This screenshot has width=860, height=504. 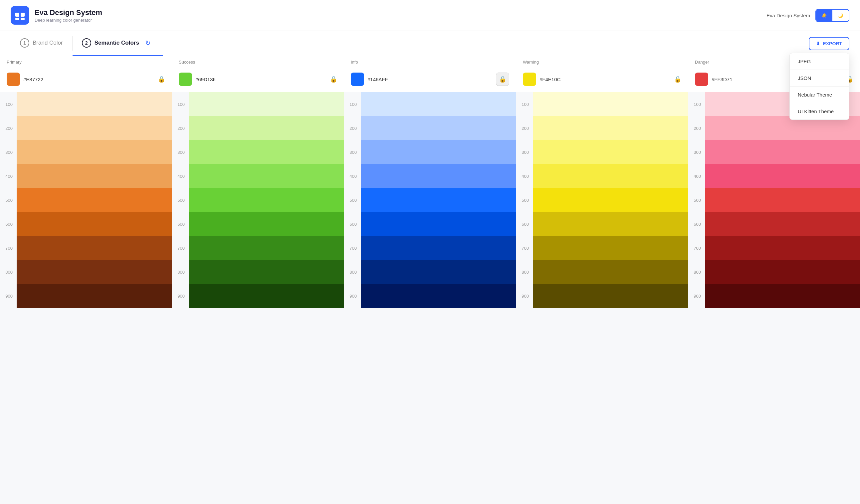 I want to click on tab-brand-label: Brand Color, so click(x=48, y=43).